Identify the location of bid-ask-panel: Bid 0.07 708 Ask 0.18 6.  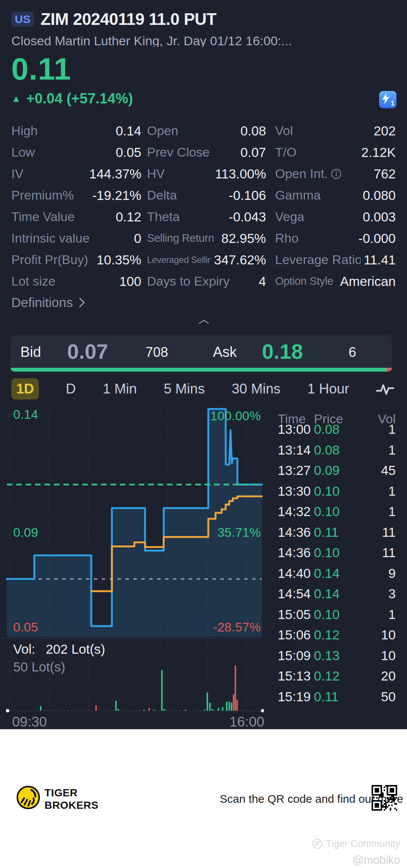
(201, 353).